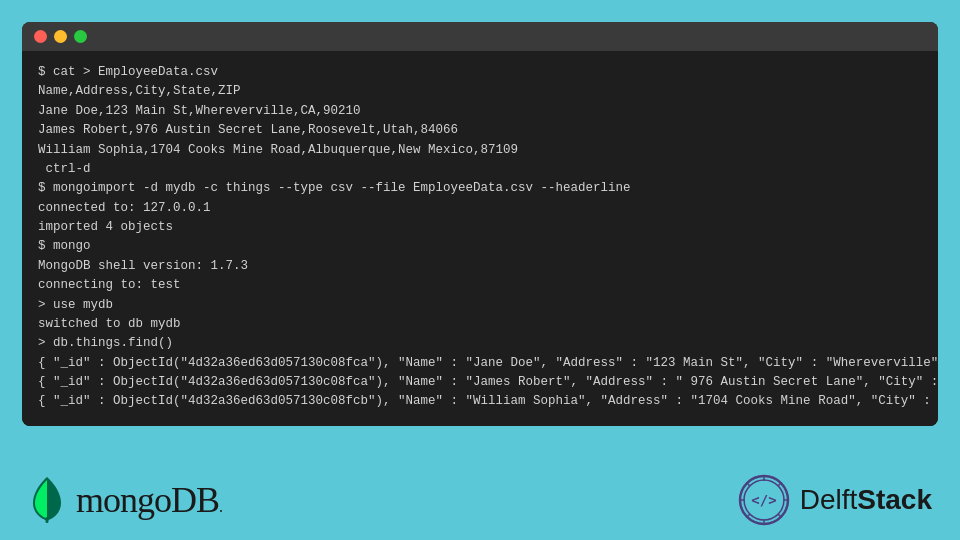 The height and width of the screenshot is (540, 960). What do you see at coordinates (60, 36) in the screenshot?
I see `minimize-button` at bounding box center [60, 36].